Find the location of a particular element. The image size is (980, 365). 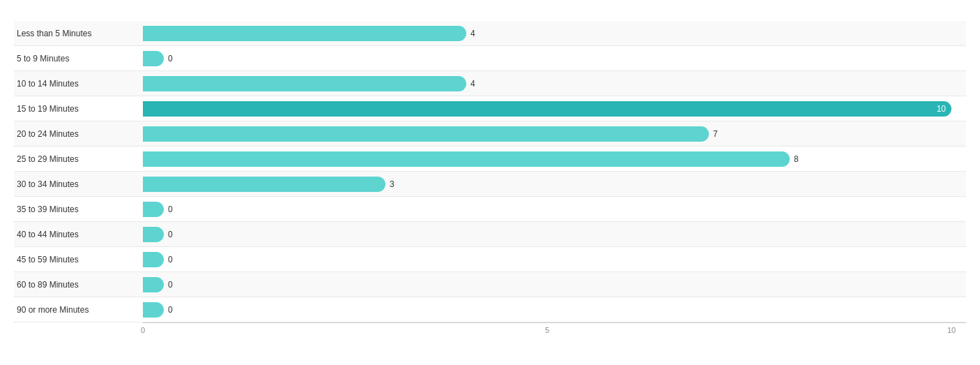

bar-label: 35 to 39 Minutes is located at coordinates (78, 209).